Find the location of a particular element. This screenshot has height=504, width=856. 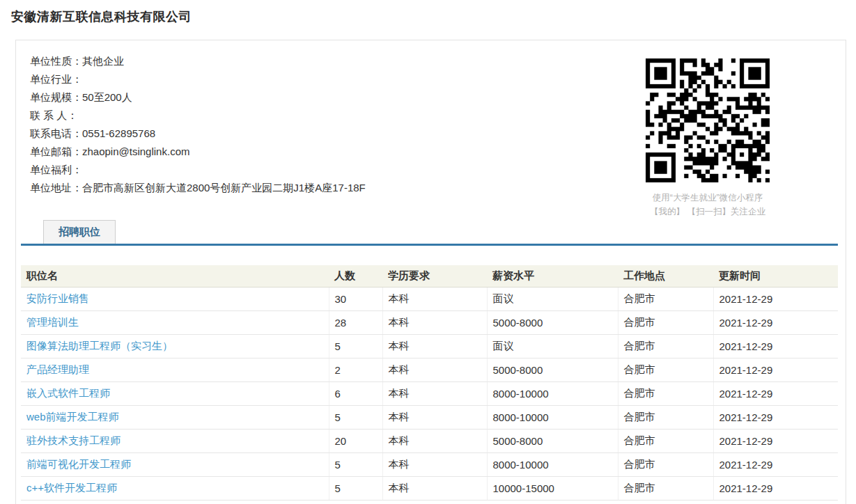

job-name-cell: c++软件开发工程师 is located at coordinates (175, 489).